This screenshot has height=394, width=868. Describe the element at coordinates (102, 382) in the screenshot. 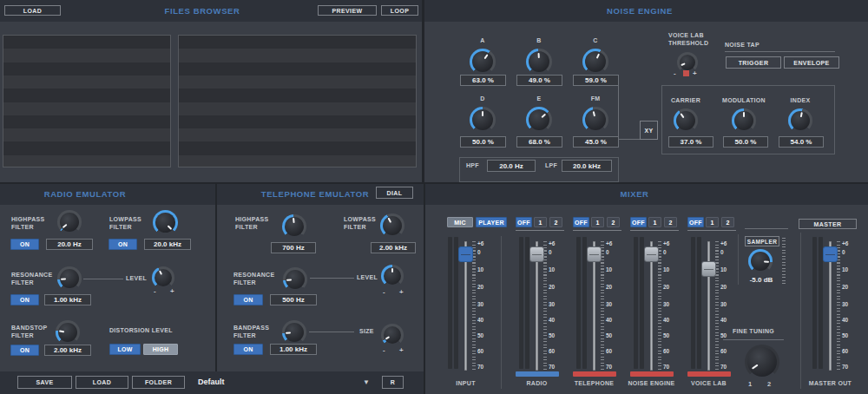

I see `load-preset-button: LOAD` at that location.